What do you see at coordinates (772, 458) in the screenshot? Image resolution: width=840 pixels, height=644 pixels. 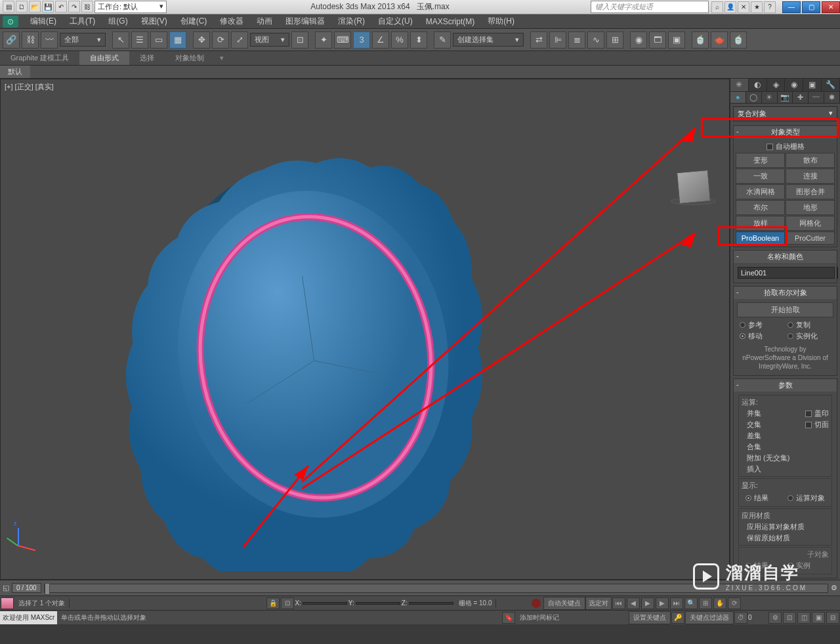 I see `op-attach: 附加 (无交集)` at bounding box center [772, 458].